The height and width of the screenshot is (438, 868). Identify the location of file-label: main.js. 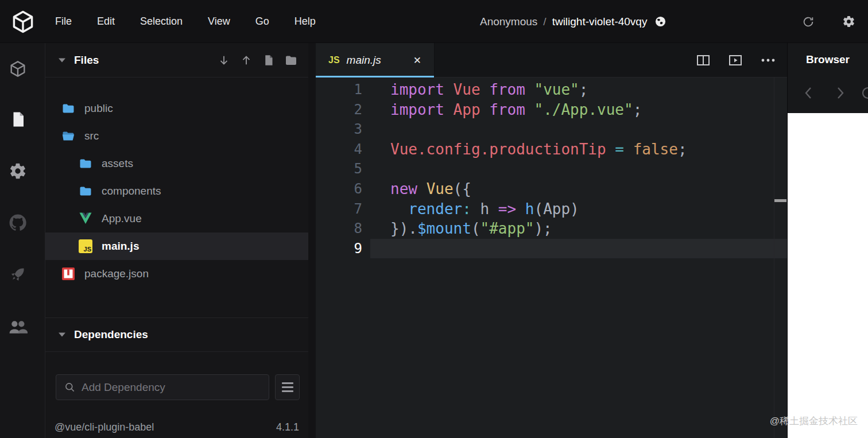
(121, 246).